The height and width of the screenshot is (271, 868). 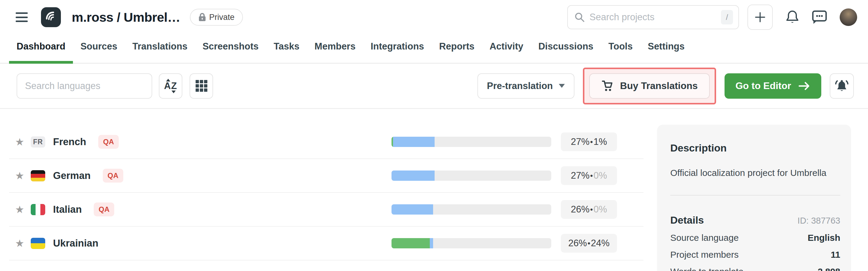 I want to click on language-row-ukrainian: ★ Ukrainian 26% • 24%, so click(x=326, y=244).